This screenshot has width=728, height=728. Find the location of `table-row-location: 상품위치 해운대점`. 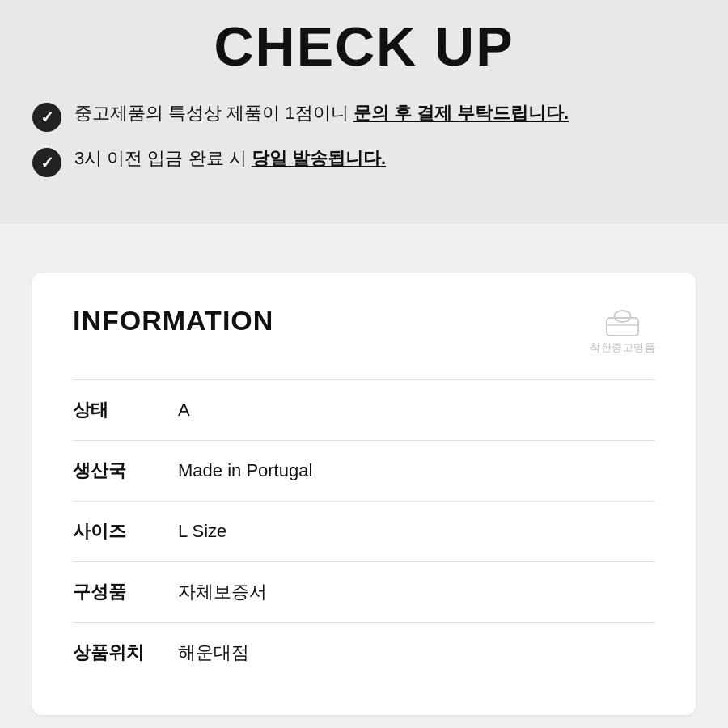

table-row-location: 상품위치 해운대점 is located at coordinates (364, 652).